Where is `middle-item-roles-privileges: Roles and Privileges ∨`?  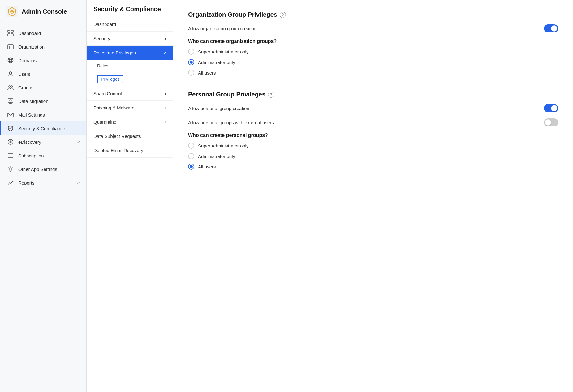
middle-item-roles-privileges: Roles and Privileges ∨ is located at coordinates (130, 53).